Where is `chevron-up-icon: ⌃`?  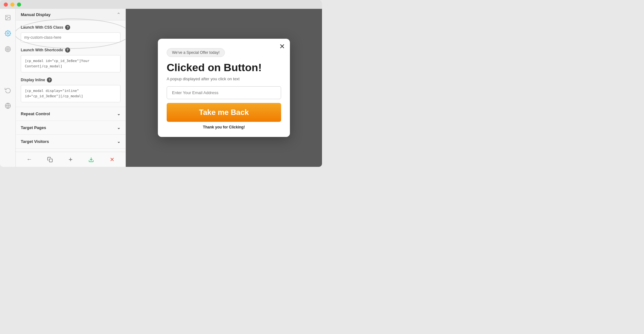 chevron-up-icon: ⌃ is located at coordinates (119, 14).